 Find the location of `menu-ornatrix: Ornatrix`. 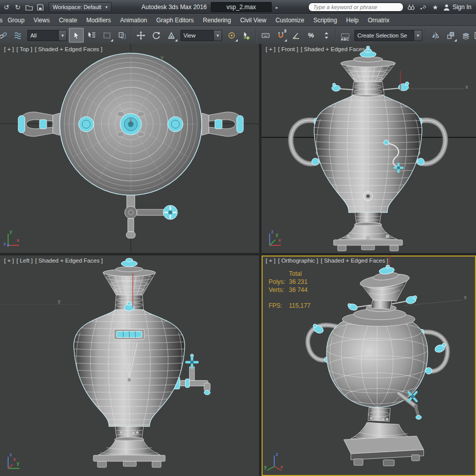

menu-ornatrix: Ornatrix is located at coordinates (379, 20).